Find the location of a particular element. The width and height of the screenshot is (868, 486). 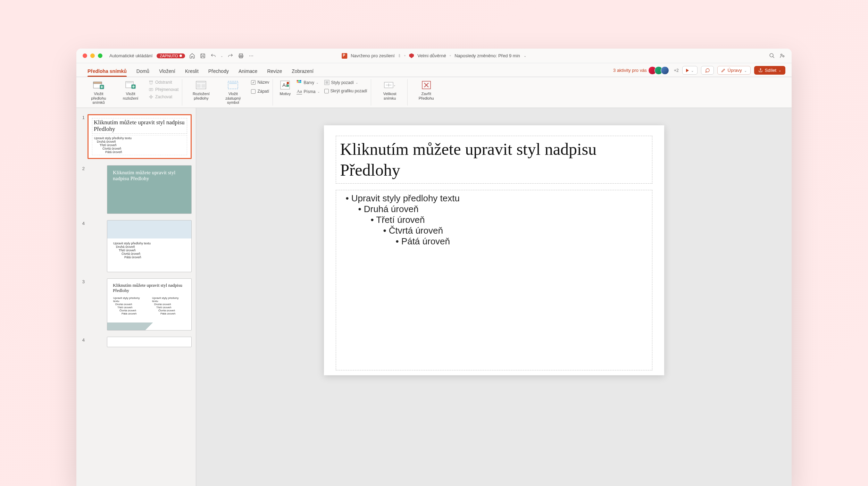

delete-button: Odstranit is located at coordinates (164, 82).